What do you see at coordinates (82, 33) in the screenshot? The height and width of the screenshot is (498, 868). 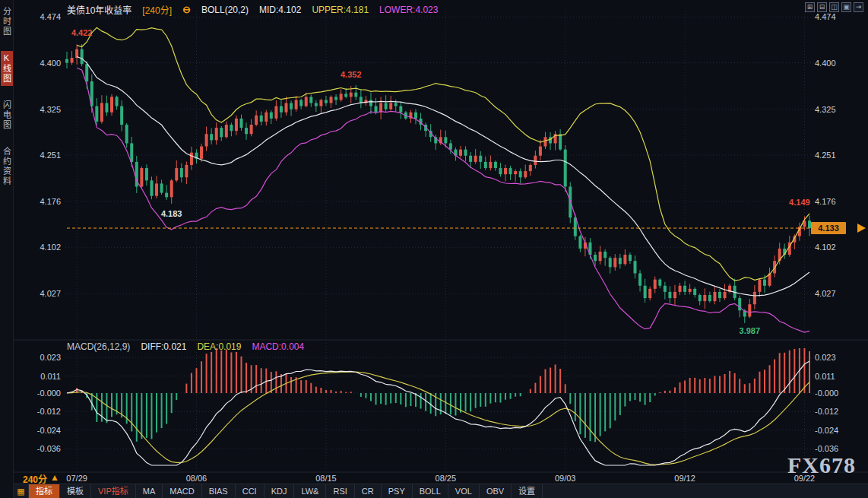 I see `price-annotation: 4.422` at bounding box center [82, 33].